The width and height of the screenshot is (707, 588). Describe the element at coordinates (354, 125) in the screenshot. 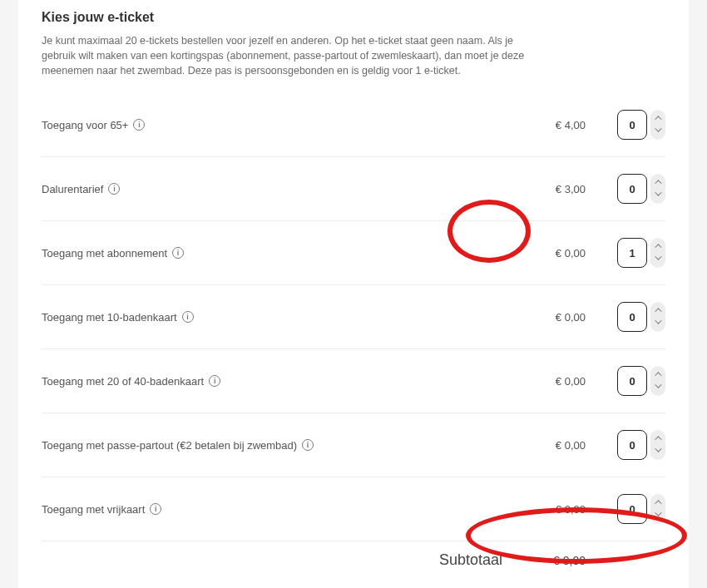

I see `ticket-row: Toegang voor 65+ i € 4,00` at that location.